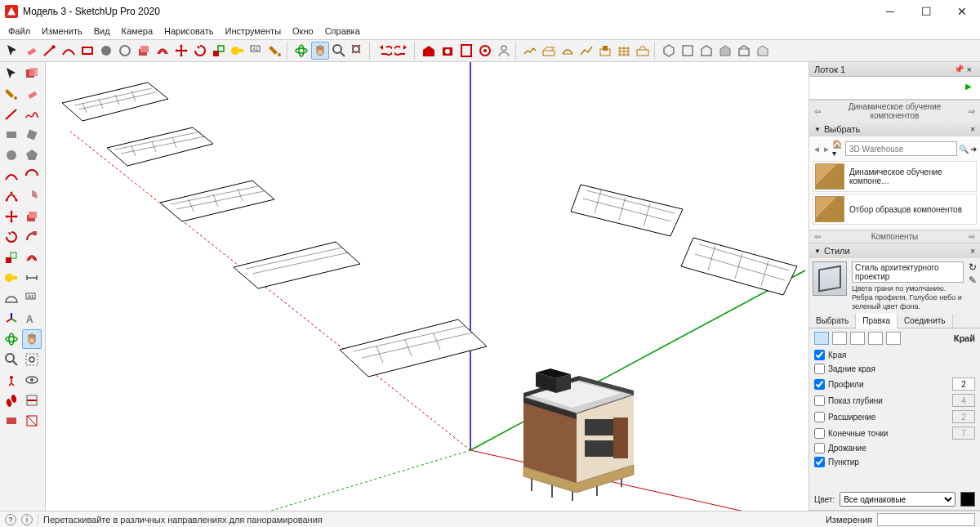  Describe the element at coordinates (32, 360) in the screenshot. I see `zoom-window-icon` at that location.